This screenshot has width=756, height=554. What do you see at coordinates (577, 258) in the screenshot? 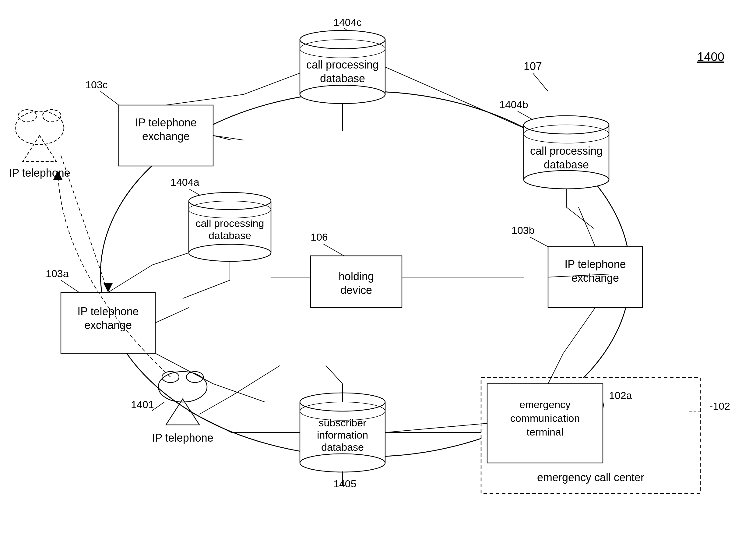
I see `ip-exchange-b: 103b IP telephone exchange` at bounding box center [577, 258].